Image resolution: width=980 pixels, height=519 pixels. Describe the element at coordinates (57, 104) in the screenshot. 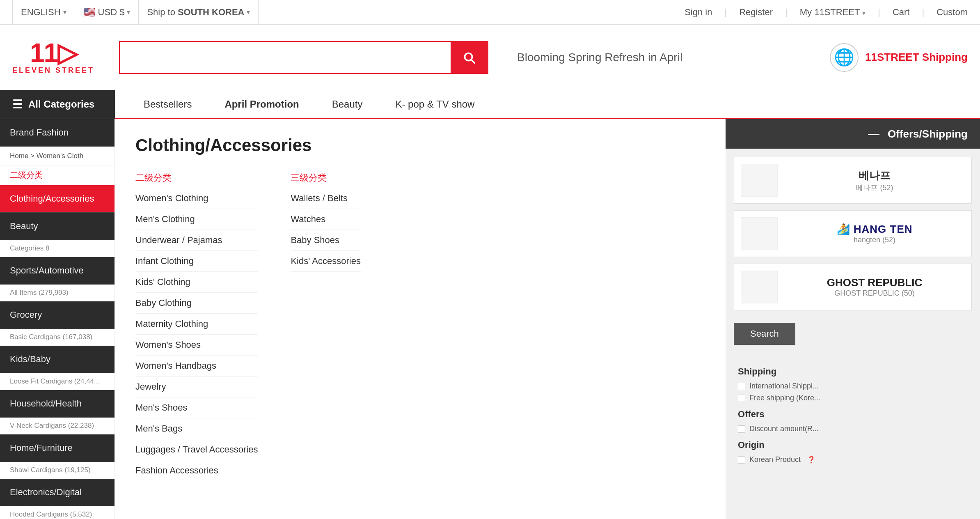

I see `all-categories-button: ☰ All Categories` at that location.